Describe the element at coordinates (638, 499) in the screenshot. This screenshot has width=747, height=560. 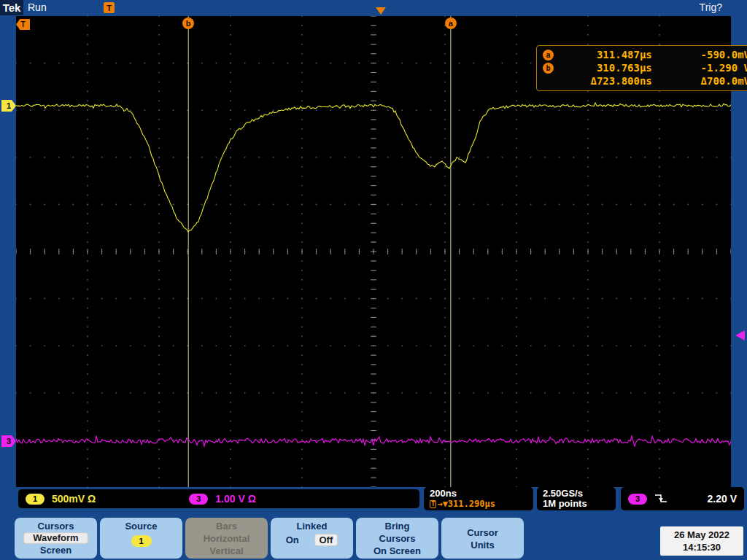
I see `trigger-source-badge: 3` at that location.